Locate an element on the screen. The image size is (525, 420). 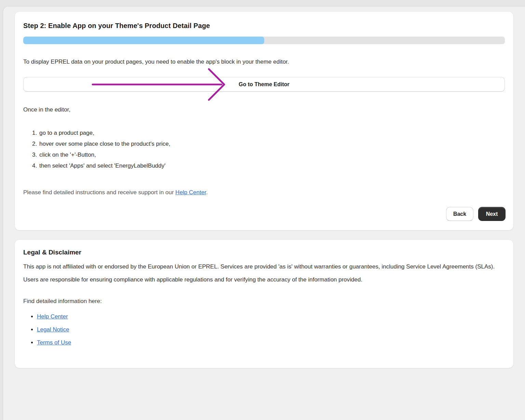
instruction-item: go to a product page, is located at coordinates (272, 133).